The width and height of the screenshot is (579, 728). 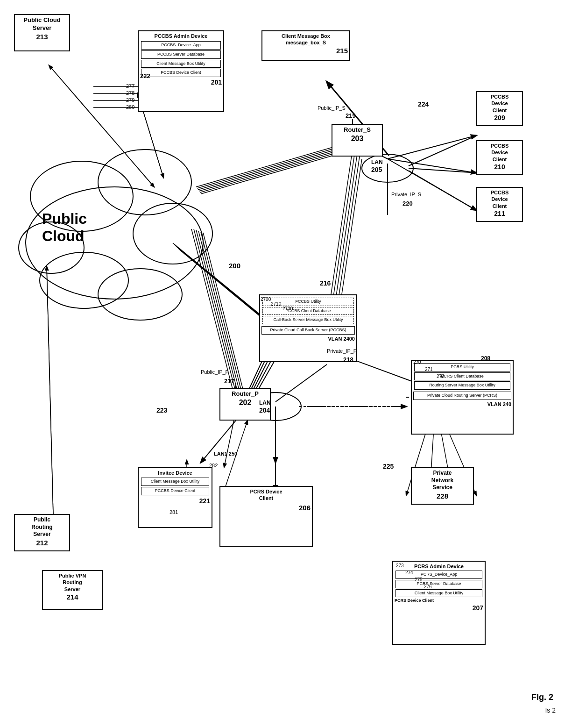 What do you see at coordinates (406, 194) in the screenshot?
I see `label-private-ip-s: Private_IP_S` at bounding box center [406, 194].